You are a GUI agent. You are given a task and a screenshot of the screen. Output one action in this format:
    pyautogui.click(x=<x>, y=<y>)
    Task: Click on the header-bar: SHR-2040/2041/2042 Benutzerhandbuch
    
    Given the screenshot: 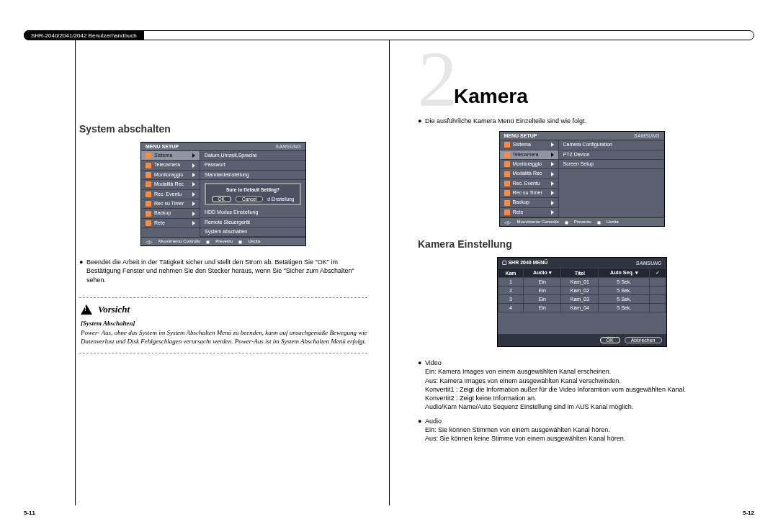 What is the action you would take?
    pyautogui.click(x=389, y=35)
    